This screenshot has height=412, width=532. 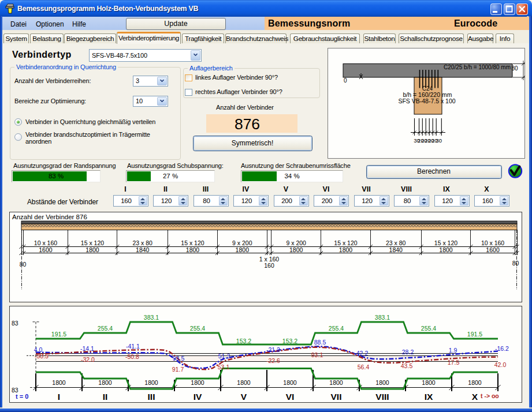 I want to click on svg-text: -21.2, so click(x=273, y=350).